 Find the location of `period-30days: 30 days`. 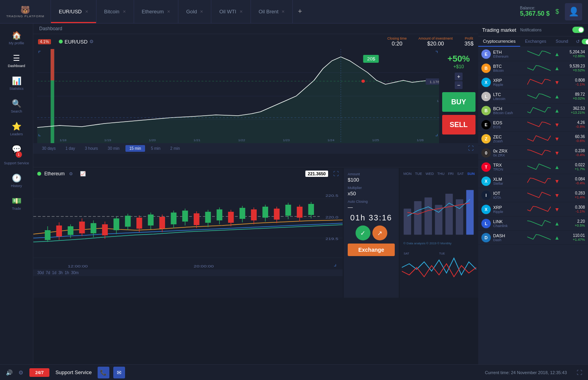

period-30days: 30 days is located at coordinates (49, 148).